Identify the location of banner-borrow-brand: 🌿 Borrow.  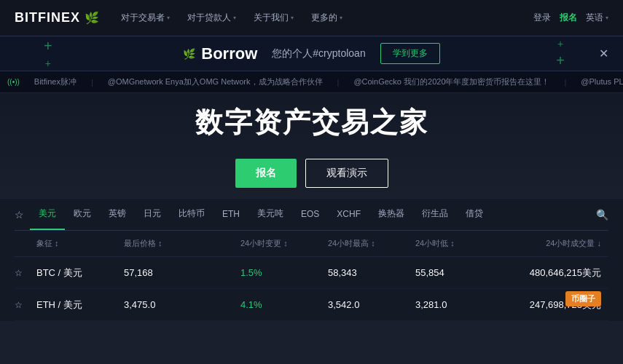
(220, 54).